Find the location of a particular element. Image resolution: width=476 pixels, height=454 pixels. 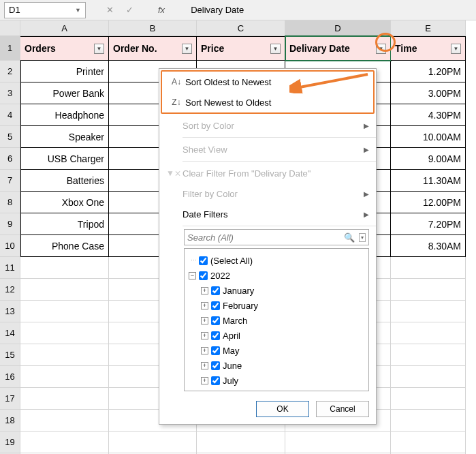

filter-search-box: 🔍 ▾ is located at coordinates (276, 237).